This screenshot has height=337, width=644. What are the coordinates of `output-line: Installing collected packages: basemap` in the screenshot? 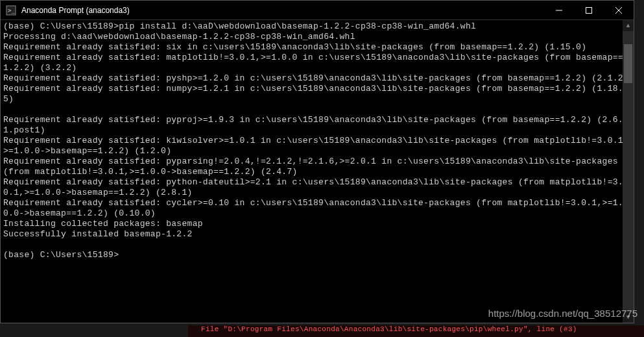 It's located at (103, 223).